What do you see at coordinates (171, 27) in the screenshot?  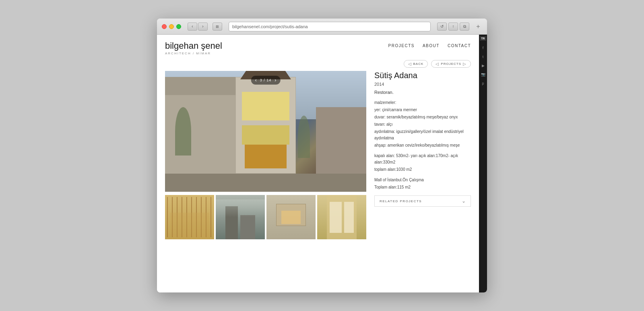 I see `minimize-button` at bounding box center [171, 27].